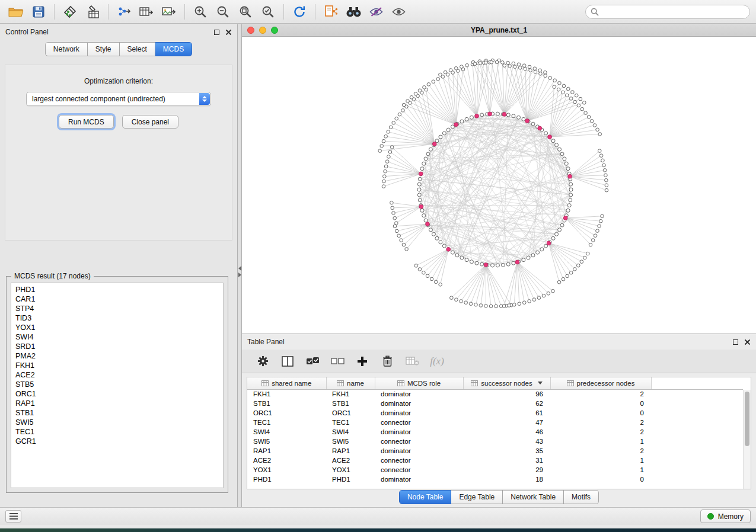  What do you see at coordinates (117, 309) in the screenshot?
I see `mcds-result-item: STP4` at bounding box center [117, 309].